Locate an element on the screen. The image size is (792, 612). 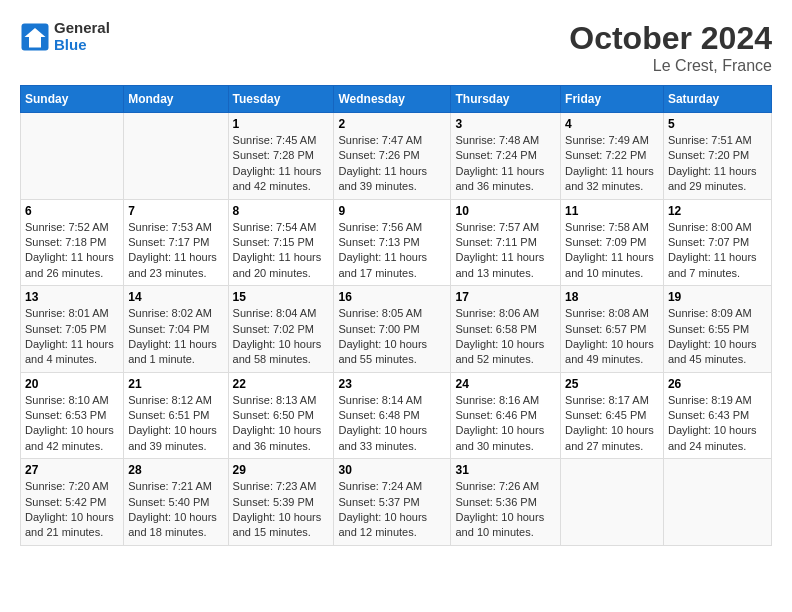
calendar-cell: 23Sunrise: 8:14 AM Sunset: 6:48 PM Dayli… is located at coordinates (392, 416).